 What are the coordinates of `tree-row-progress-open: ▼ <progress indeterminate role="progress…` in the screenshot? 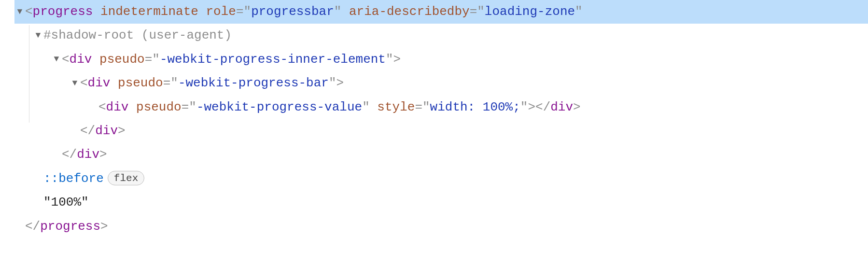 It's located at (441, 12).